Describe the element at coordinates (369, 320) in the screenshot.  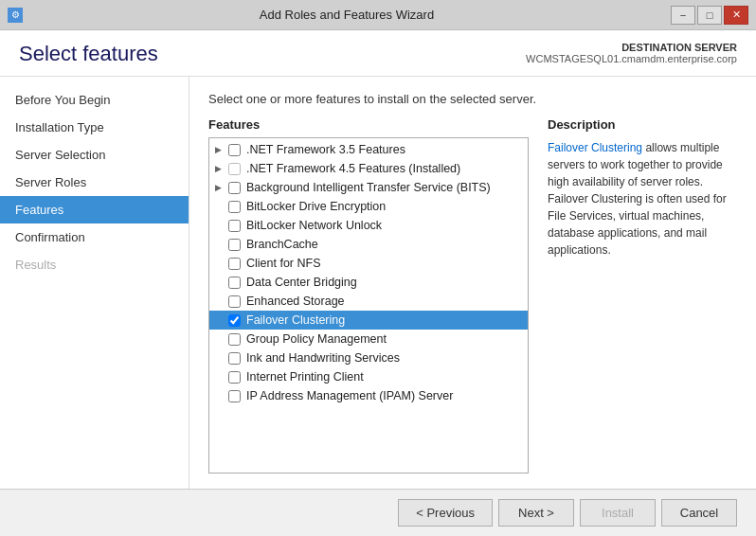
I see `feature-failover-clustering: Failover Clustering` at that location.